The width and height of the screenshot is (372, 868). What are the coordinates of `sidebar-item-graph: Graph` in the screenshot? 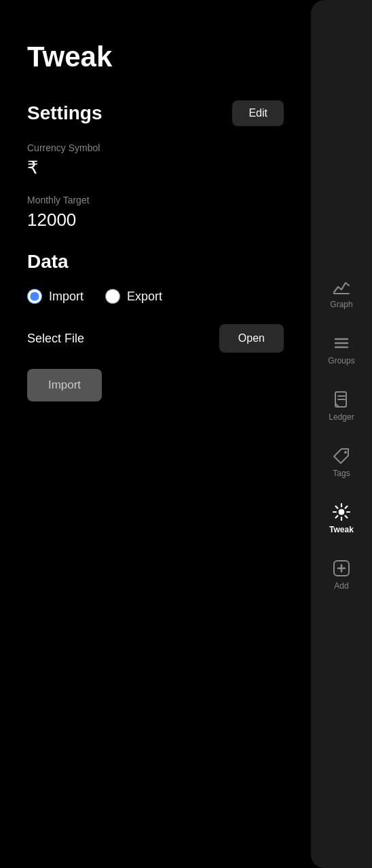 It's located at (341, 293).